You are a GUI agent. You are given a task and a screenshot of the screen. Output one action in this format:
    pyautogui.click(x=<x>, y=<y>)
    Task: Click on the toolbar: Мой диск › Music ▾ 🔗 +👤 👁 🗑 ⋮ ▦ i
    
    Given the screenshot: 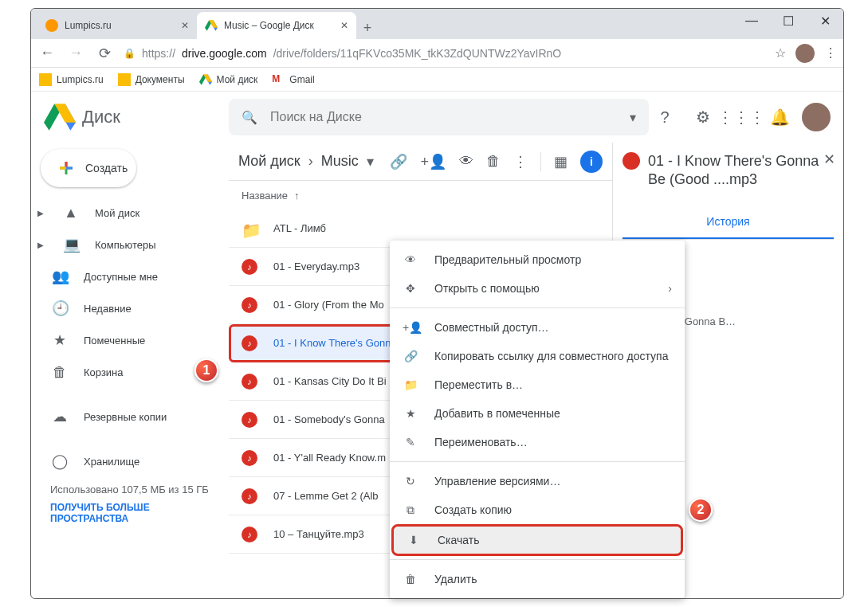 What is the action you would take?
    pyautogui.click(x=421, y=162)
    